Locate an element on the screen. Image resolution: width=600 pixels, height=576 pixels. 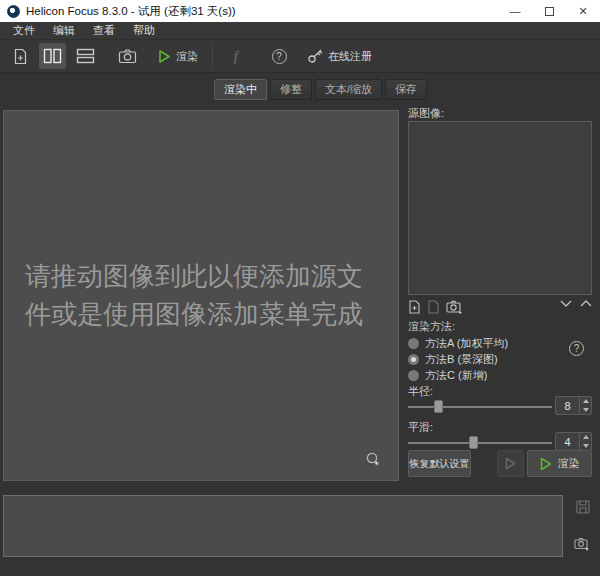
menubar: 文件 编辑 查看 帮助 is located at coordinates (300, 31).